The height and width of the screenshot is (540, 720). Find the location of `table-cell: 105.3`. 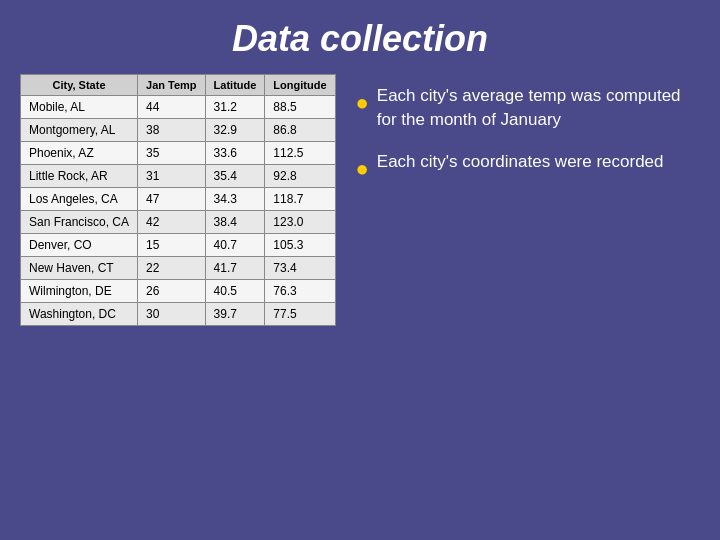

table-cell: 105.3 is located at coordinates (300, 246).